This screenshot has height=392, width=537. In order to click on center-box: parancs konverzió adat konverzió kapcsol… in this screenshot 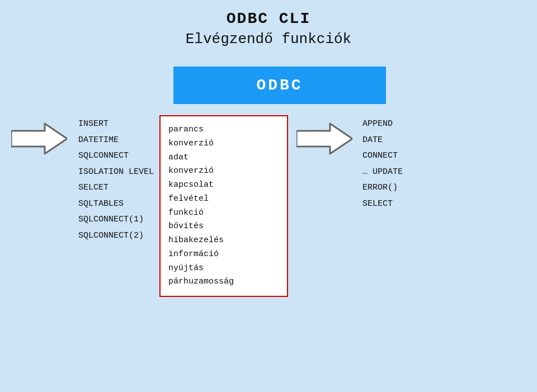, I will do `click(224, 206)`.